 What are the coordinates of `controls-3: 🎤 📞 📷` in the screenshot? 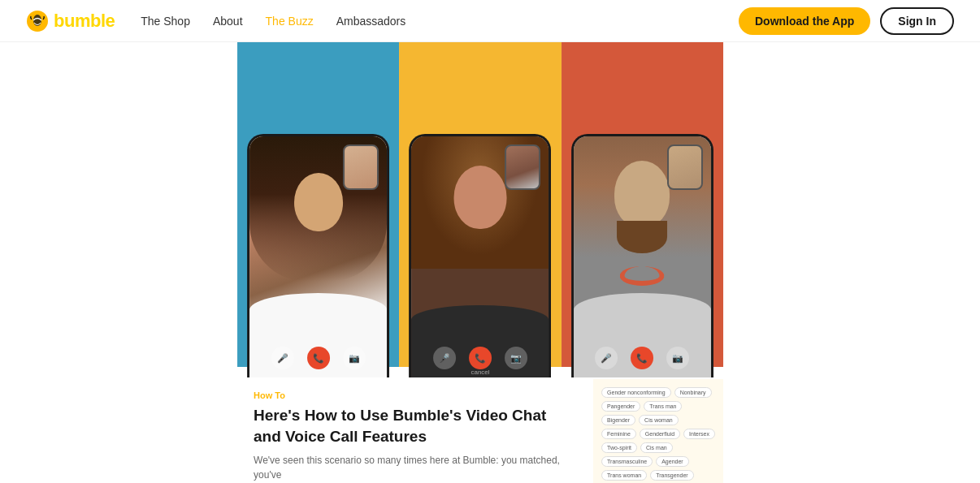 It's located at (642, 358).